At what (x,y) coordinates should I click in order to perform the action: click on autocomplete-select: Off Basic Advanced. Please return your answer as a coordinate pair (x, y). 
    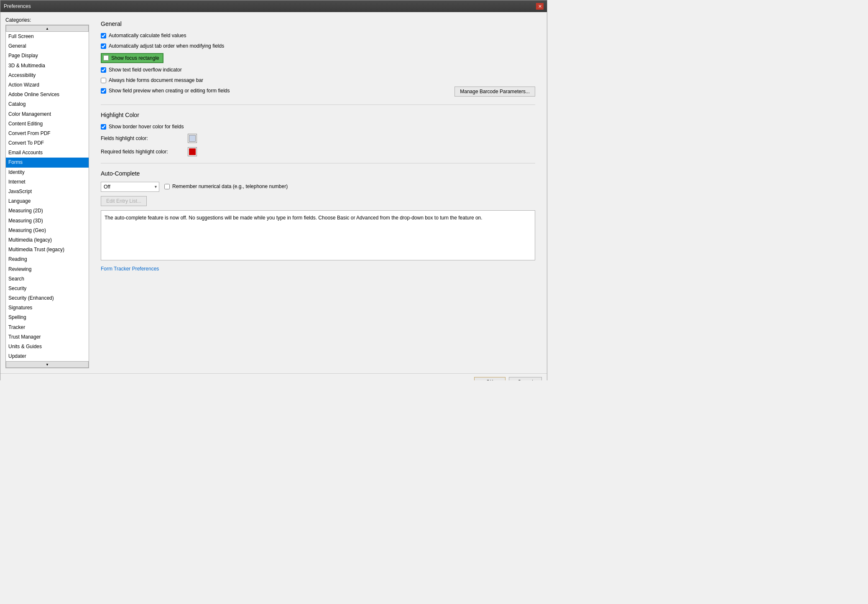
    Looking at the image, I should click on (130, 187).